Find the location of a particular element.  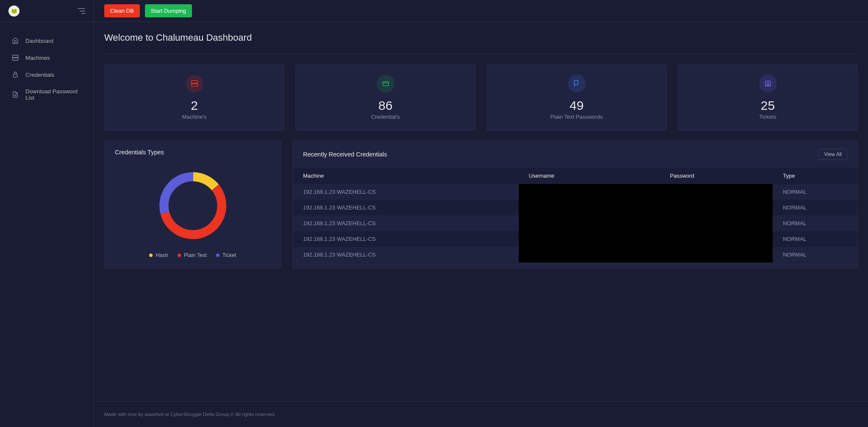

col-password: Password is located at coordinates (716, 176).